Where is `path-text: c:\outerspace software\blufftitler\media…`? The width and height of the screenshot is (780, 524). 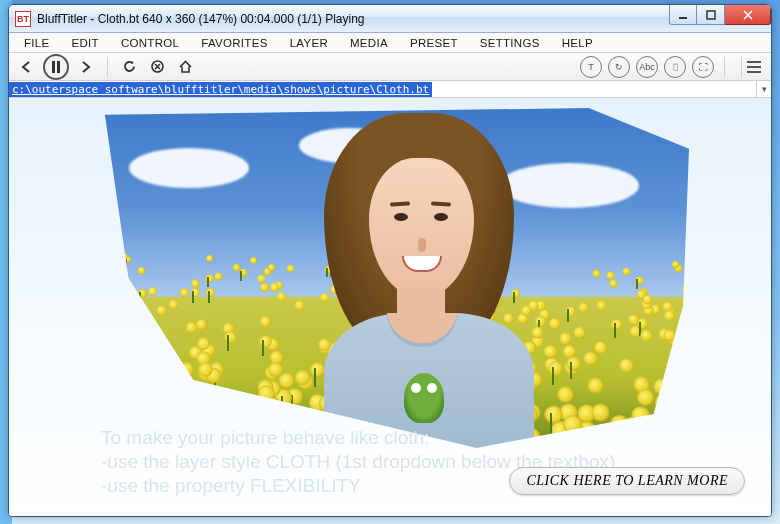
path-text: c:\outerspace software\blufftitler\media… is located at coordinates (220, 90).